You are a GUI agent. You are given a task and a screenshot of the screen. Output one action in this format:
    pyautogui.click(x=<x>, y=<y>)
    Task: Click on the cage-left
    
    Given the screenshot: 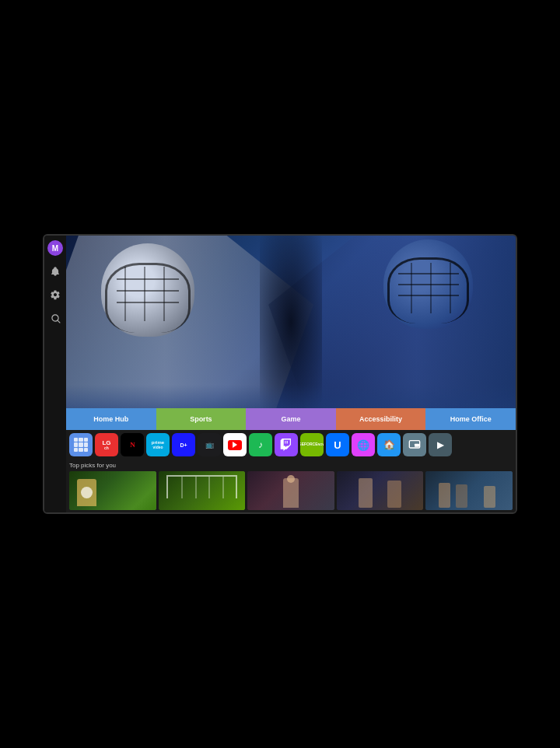 What is the action you would take?
    pyautogui.click(x=148, y=298)
    